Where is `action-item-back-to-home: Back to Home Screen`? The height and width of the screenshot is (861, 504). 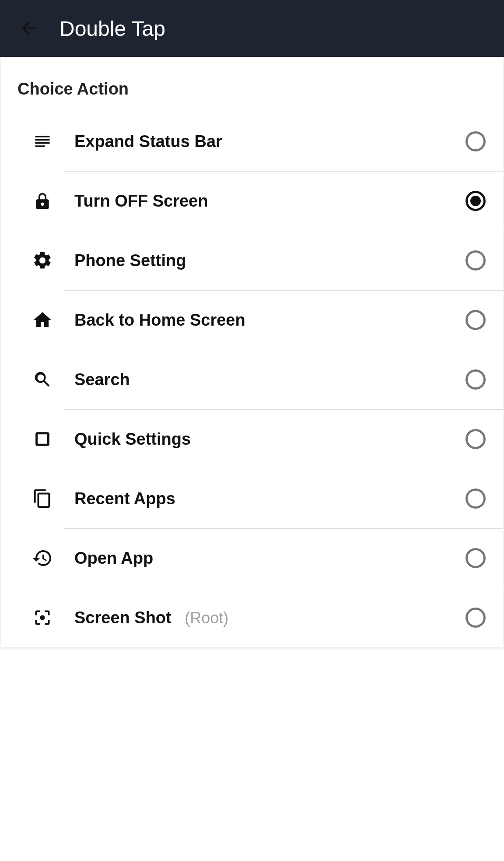
action-item-back-to-home: Back to Home Screen is located at coordinates (252, 320).